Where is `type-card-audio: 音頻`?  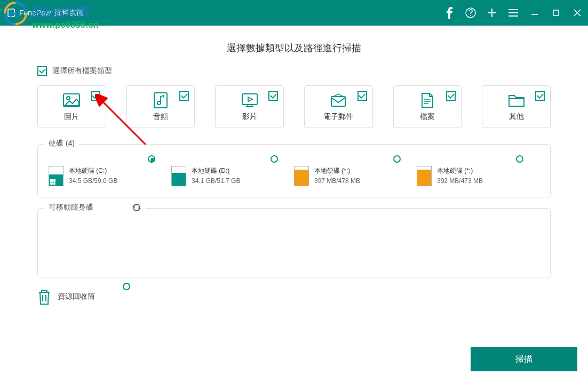 type-card-audio: 音頻 is located at coordinates (161, 107).